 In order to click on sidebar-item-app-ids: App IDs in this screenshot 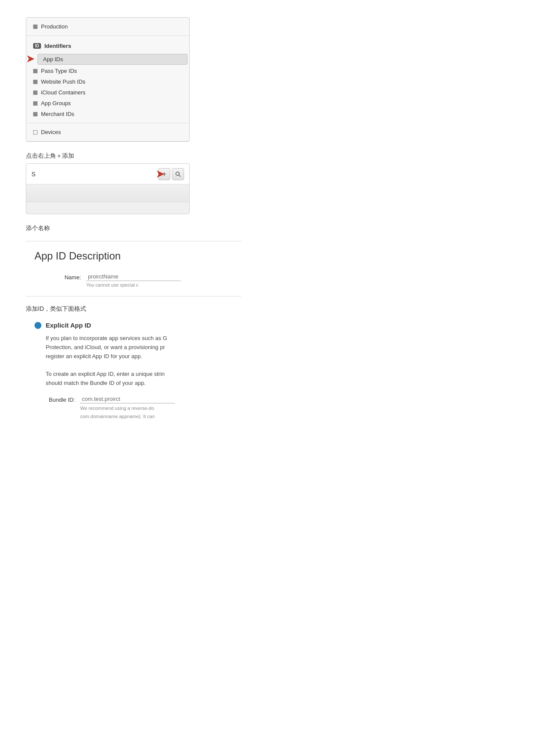, I will do `click(112, 59)`.